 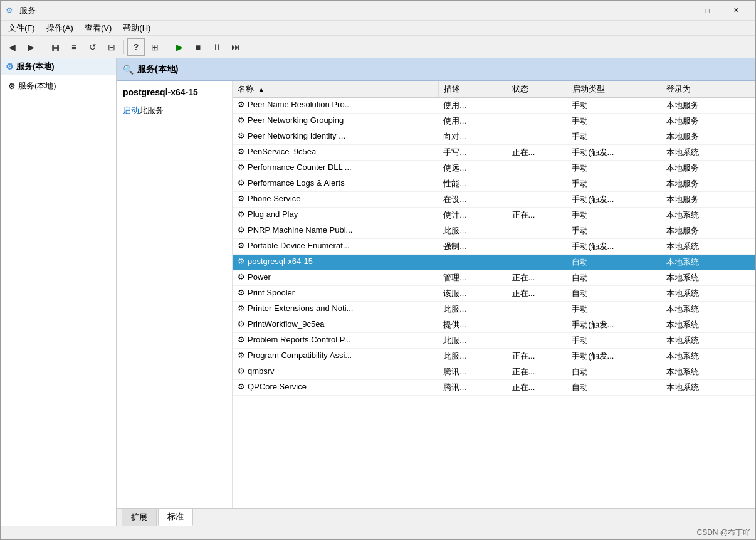 I want to click on status-bar-text: CSDN @布丁吖, so click(x=723, y=533).